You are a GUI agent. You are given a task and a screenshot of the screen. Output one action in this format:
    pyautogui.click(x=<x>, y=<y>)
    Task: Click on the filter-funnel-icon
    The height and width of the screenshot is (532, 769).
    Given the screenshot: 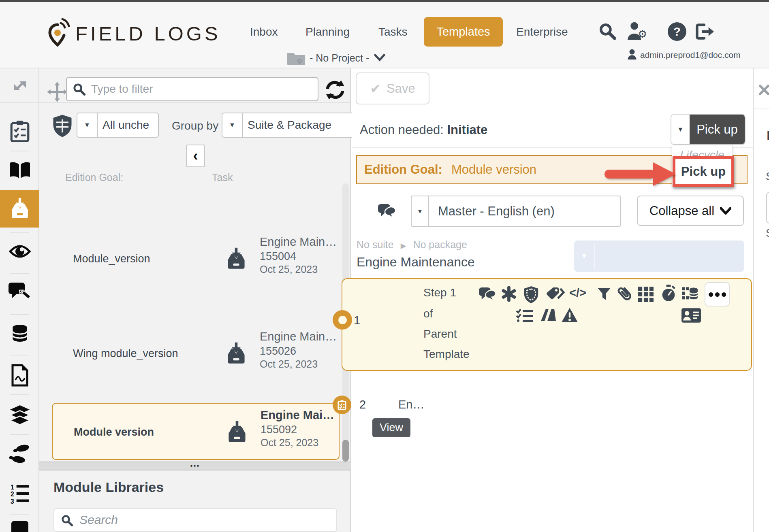 What is the action you would take?
    pyautogui.click(x=604, y=294)
    